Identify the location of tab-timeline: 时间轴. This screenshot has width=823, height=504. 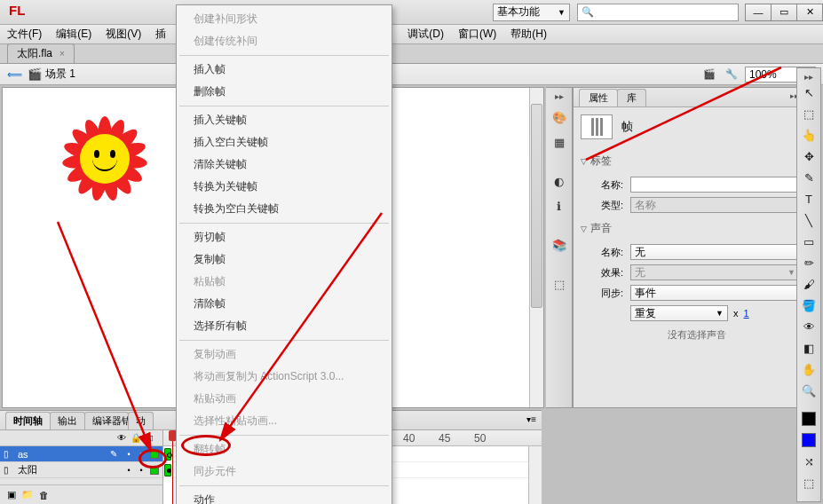
(28, 421).